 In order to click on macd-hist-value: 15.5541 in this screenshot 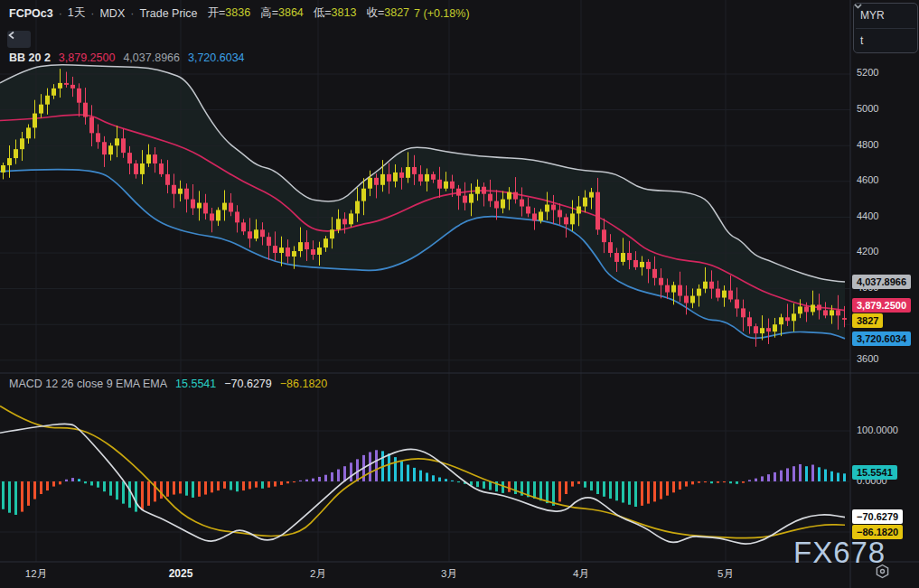, I will do `click(195, 384)`.